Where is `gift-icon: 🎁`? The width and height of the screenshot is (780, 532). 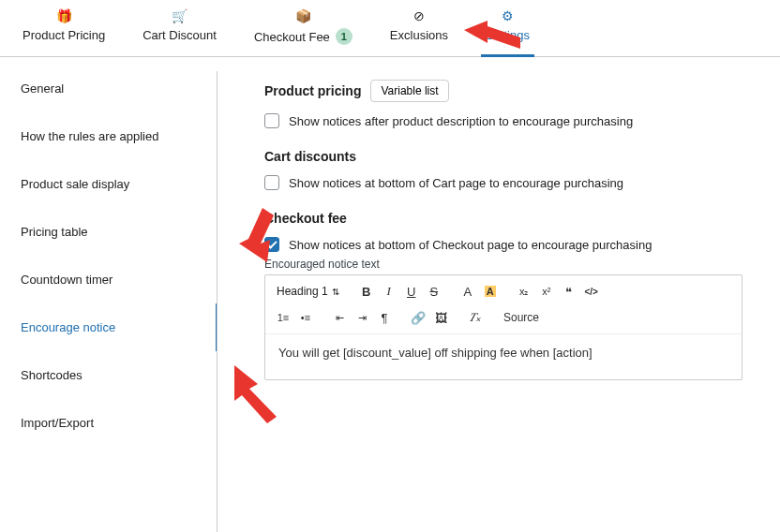 gift-icon: 🎁 is located at coordinates (64, 16).